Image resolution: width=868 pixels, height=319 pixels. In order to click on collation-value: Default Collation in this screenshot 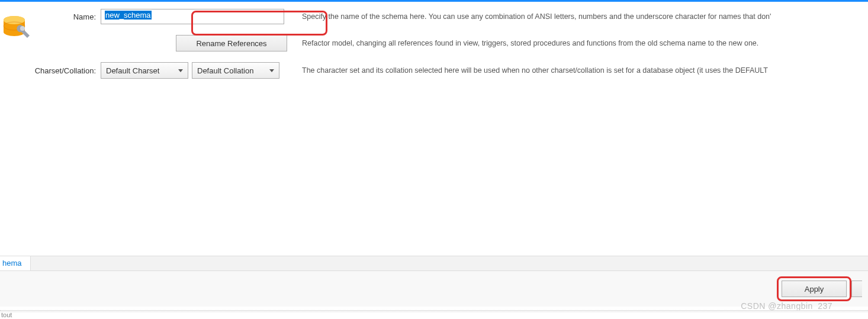, I will do `click(225, 71)`.